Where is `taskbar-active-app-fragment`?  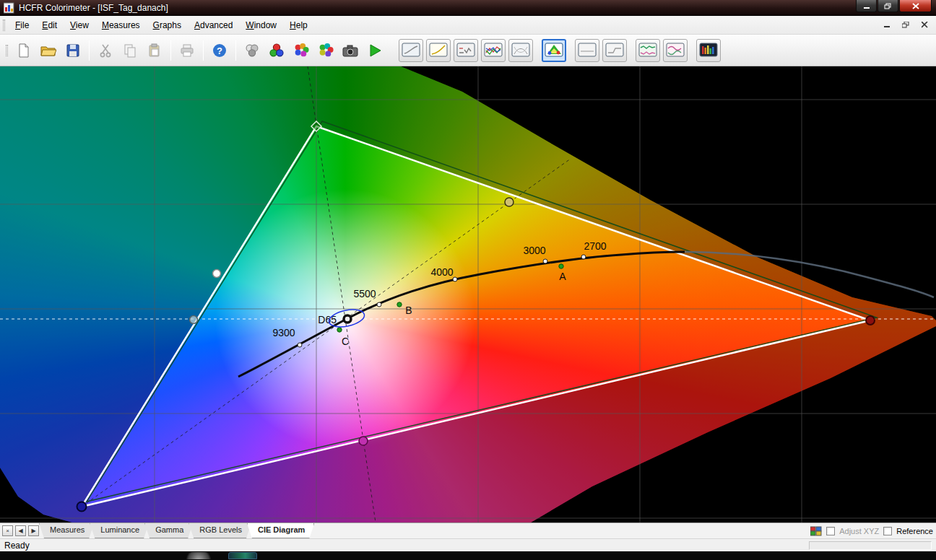 taskbar-active-app-fragment is located at coordinates (243, 556).